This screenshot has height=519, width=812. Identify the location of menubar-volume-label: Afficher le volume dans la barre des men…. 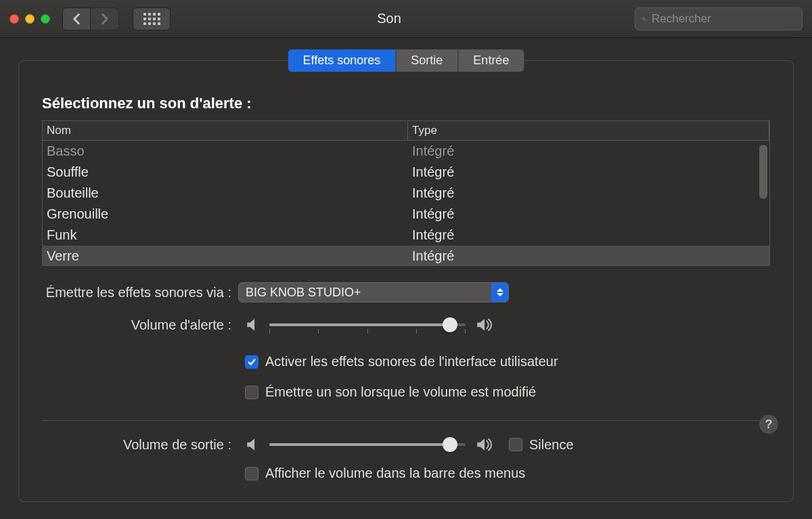
(395, 474).